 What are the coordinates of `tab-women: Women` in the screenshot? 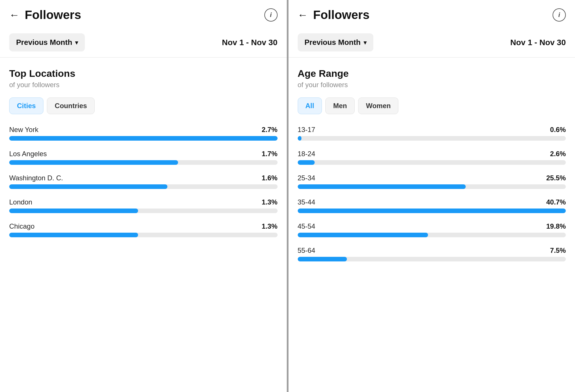 It's located at (378, 106).